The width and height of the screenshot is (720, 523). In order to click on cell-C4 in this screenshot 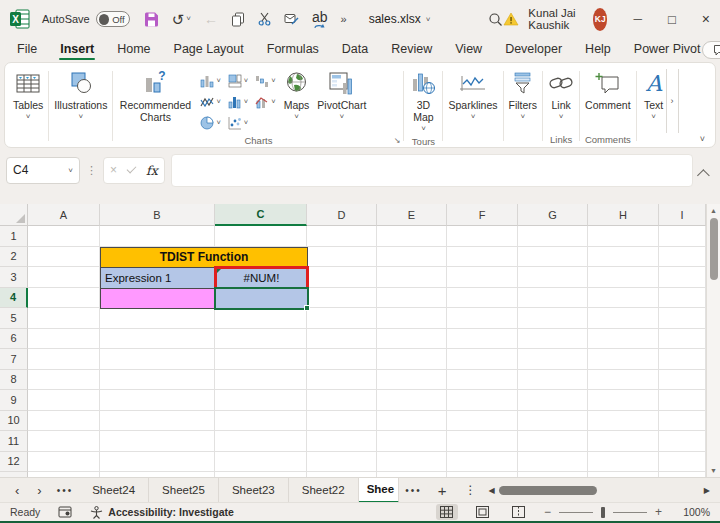, I will do `click(262, 299)`.